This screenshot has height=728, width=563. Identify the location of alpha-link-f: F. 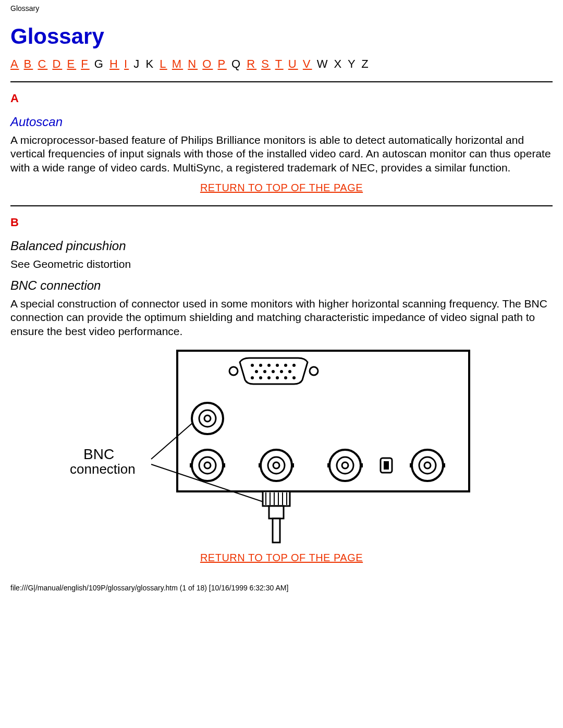
(85, 64).